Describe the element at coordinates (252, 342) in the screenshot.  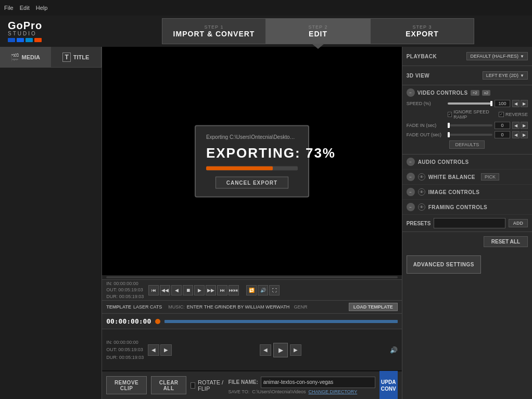
I see `bottom-timeline: 00:00:00:00 IN: 00:00:00:00 OUT: 00:05:1…` at that location.